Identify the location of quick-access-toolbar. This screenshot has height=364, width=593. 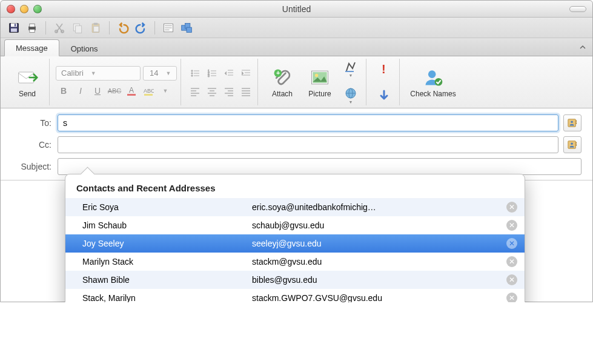
(297, 28).